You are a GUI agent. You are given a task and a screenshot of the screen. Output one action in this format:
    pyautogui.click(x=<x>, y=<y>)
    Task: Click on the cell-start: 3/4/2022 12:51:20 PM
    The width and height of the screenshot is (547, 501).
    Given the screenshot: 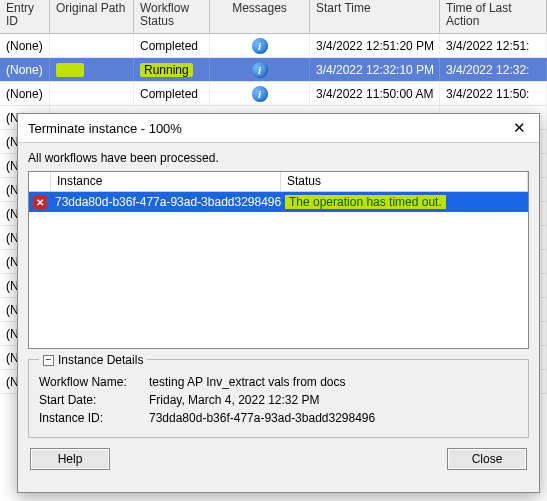 What is the action you would take?
    pyautogui.click(x=375, y=46)
    